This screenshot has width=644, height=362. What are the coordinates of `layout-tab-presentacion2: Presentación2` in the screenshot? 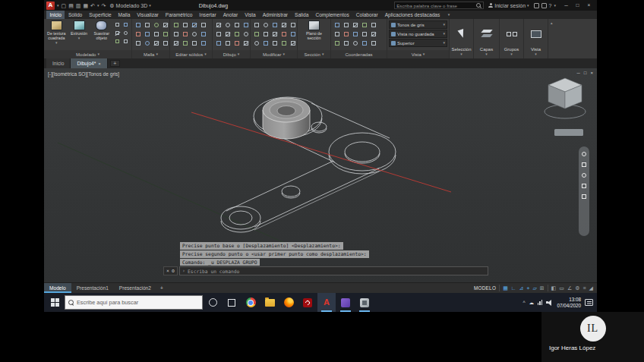 It's located at (135, 288).